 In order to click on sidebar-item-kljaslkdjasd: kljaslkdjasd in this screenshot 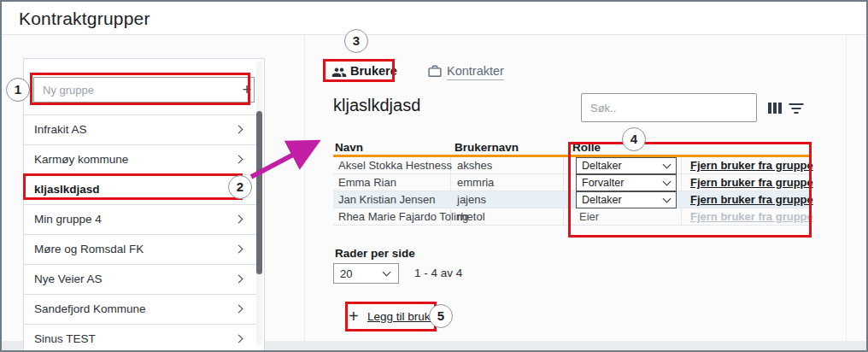, I will do `click(140, 190)`.